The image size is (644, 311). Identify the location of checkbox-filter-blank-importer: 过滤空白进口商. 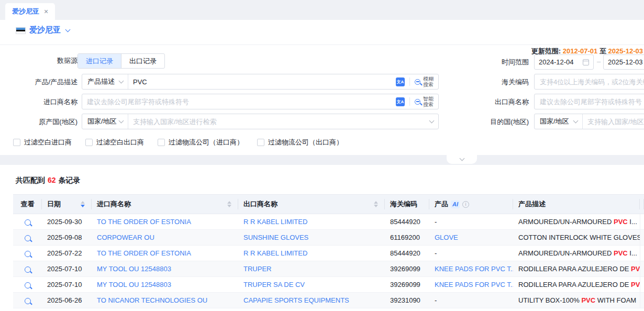
(42, 142).